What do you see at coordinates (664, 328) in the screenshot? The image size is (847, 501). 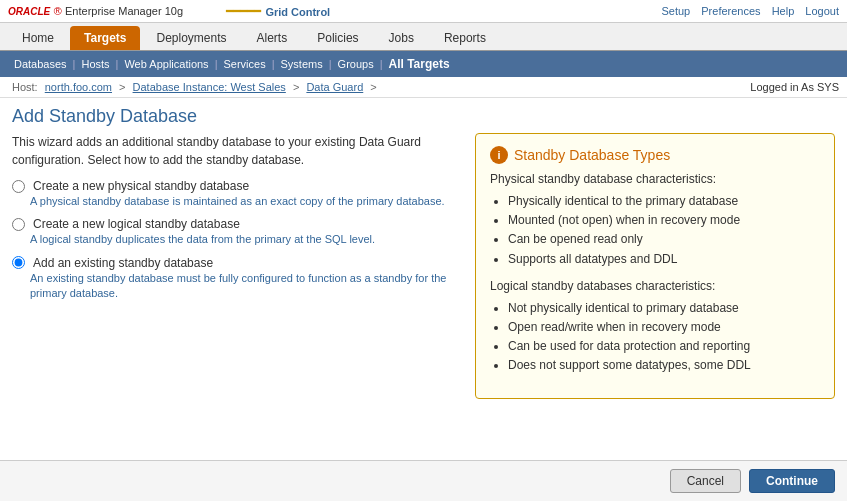 I see `logical-bullet-item: Open read/write when in recovery mode` at bounding box center [664, 328].